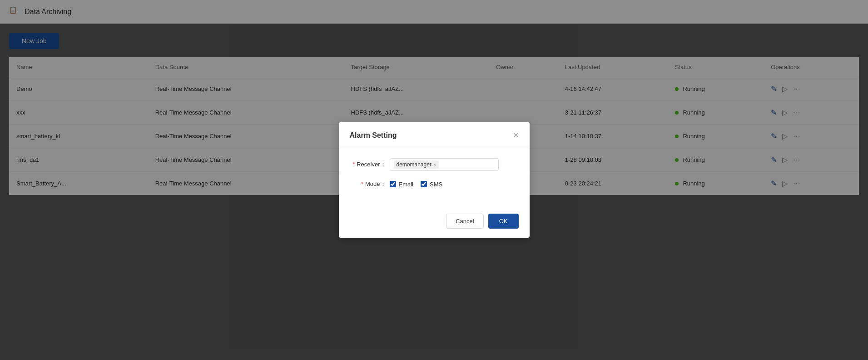  Describe the element at coordinates (465, 221) in the screenshot. I see `cancel-button: Cancel` at that location.